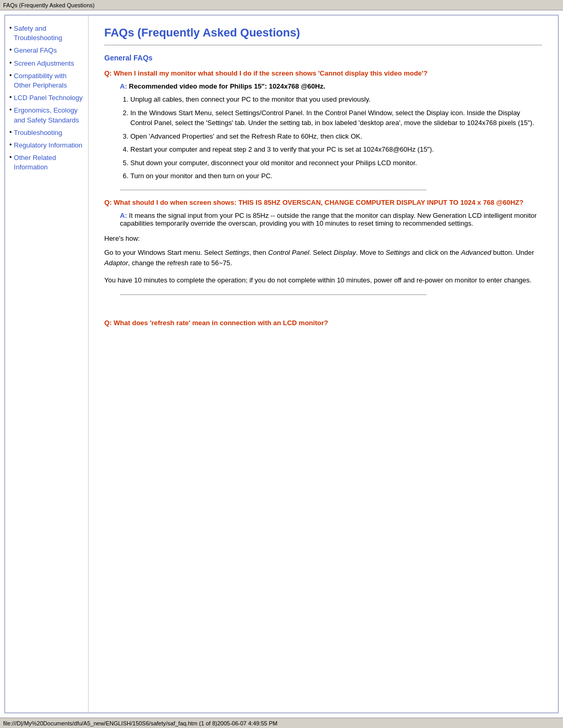 The width and height of the screenshot is (563, 728). I want to click on answer-text-2: A: It means the signal input from your P…, so click(331, 219).